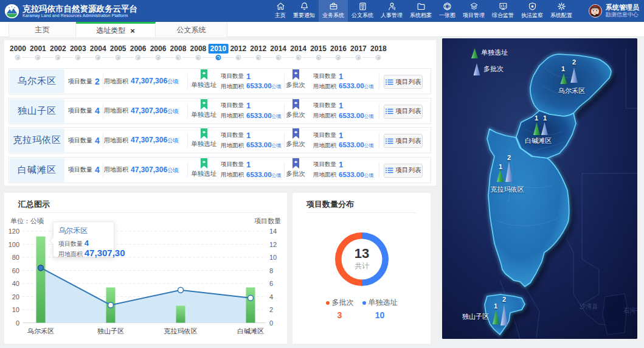 This screenshot has width=644, height=348. What do you see at coordinates (118, 54) in the screenshot?
I see `timeline-year: 2005` at bounding box center [118, 54].